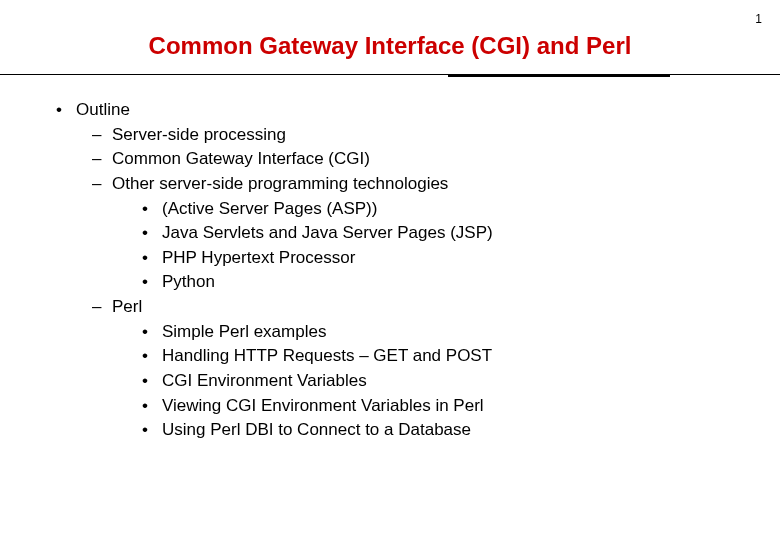  I want to click on list-item-label: Server-side processing, so click(199, 136).